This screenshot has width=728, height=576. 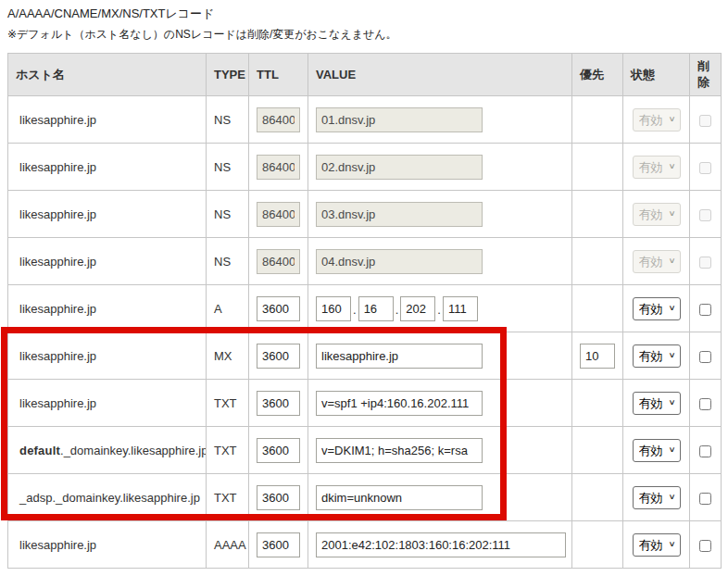 I want to click on host-name-bold-prefix: default, so click(x=40, y=450).